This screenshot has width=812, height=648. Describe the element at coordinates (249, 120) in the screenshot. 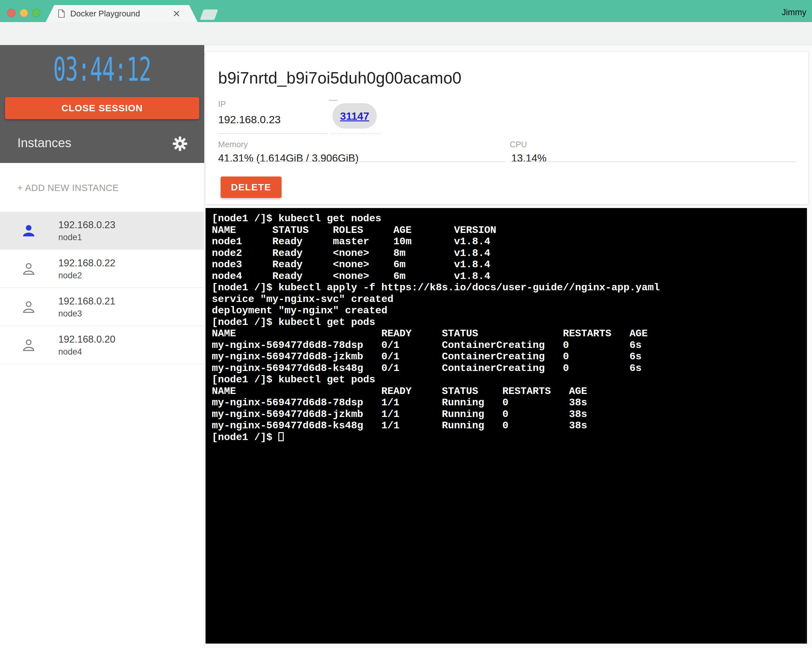

I see `ip-field-value: 192.168.0.23` at that location.